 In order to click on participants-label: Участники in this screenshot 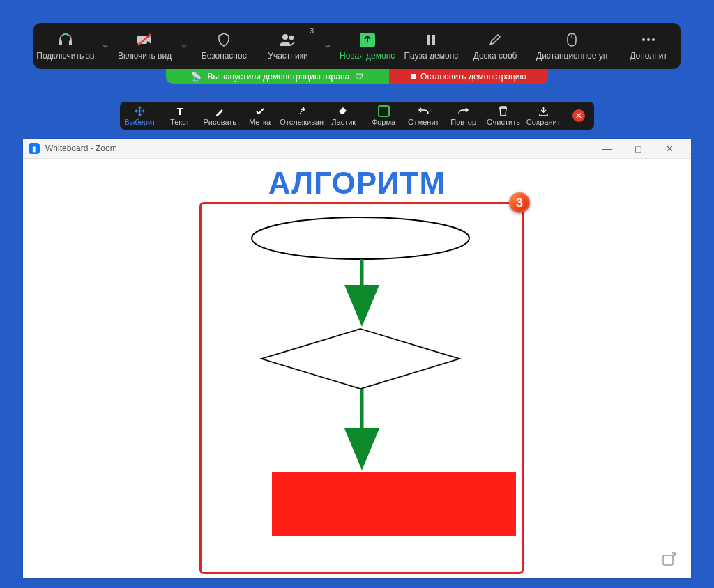, I will do `click(287, 56)`.